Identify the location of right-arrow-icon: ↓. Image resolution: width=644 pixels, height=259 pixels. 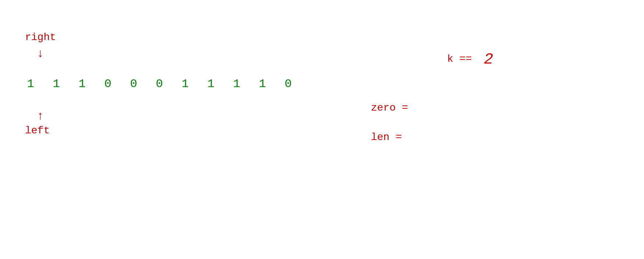
(40, 54).